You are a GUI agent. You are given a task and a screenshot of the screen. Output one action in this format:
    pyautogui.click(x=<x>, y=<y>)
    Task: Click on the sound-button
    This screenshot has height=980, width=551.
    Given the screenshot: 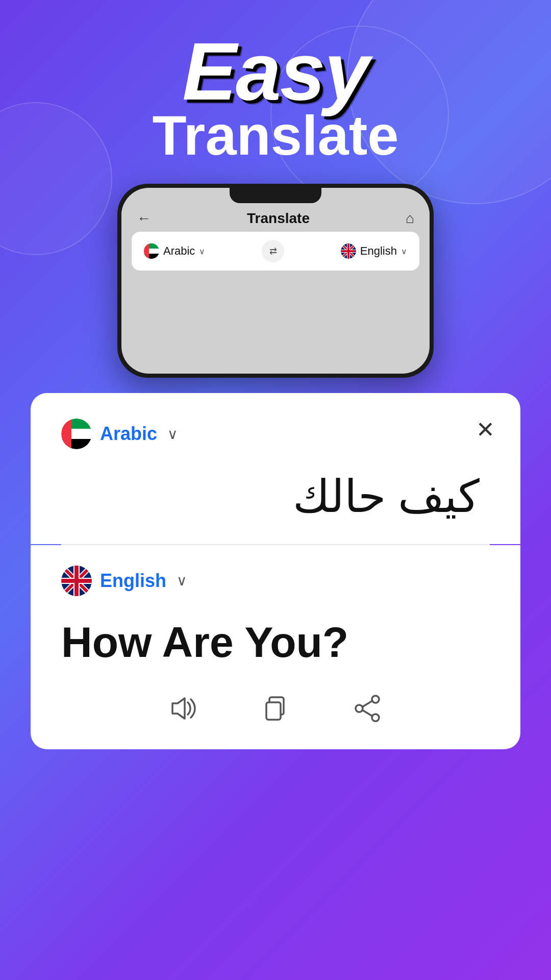 What is the action you would take?
    pyautogui.click(x=184, y=708)
    